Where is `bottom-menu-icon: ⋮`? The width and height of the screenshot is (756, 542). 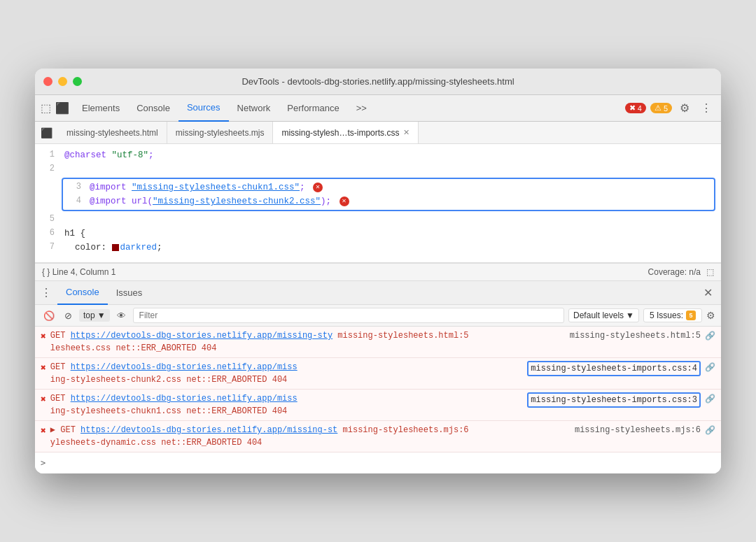 bottom-menu-icon: ⋮ is located at coordinates (46, 292).